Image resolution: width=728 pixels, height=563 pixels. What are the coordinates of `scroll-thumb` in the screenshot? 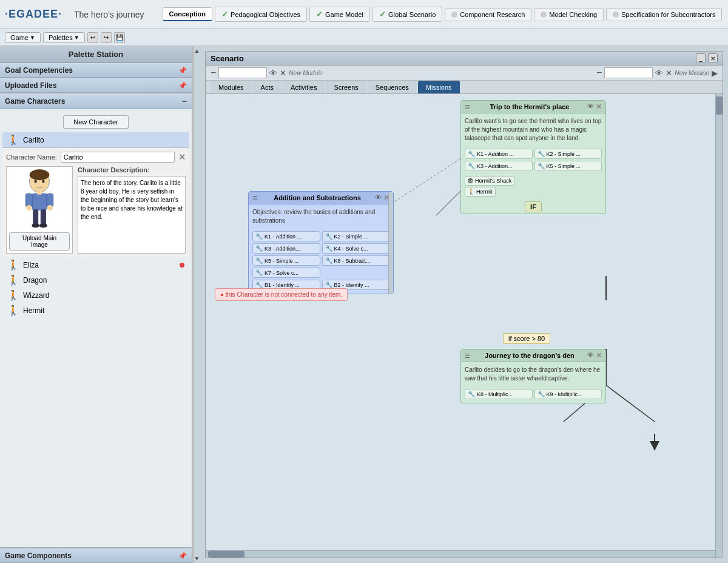 It's located at (720, 106).